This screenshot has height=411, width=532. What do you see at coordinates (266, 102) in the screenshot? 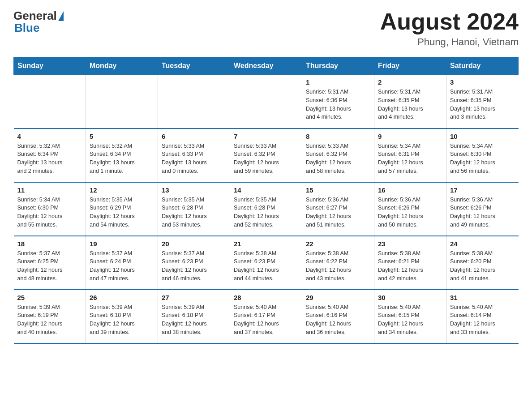
I see `week-row-1: 1Sunrise: 5:31 AMSunset: 6:36 PMDaylight…` at bounding box center [266, 102].